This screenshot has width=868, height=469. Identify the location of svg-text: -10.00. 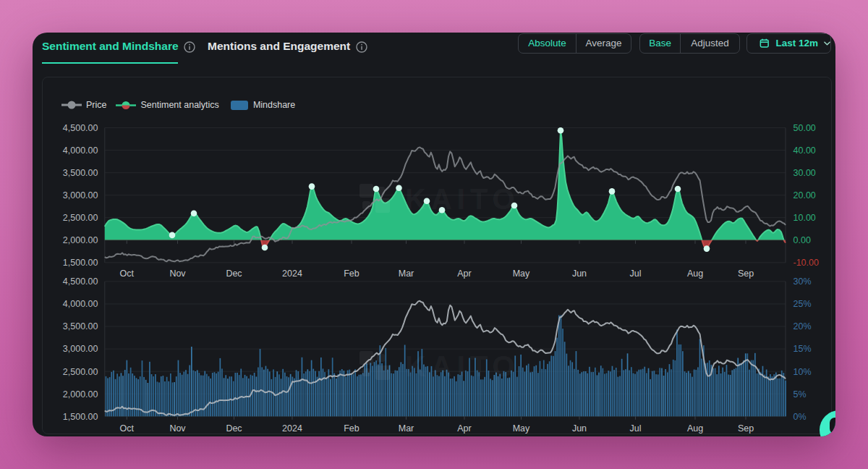
(806, 263).